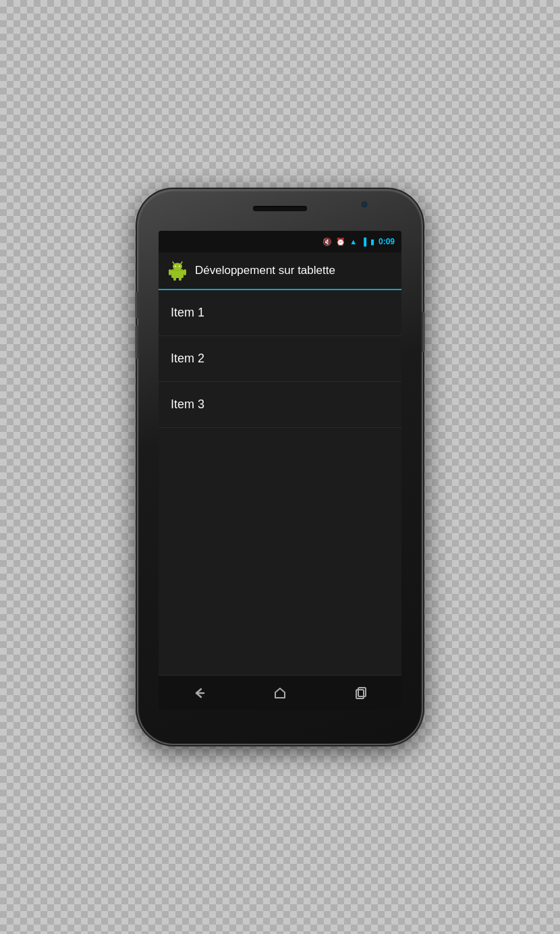 The image size is (560, 934). Describe the element at coordinates (280, 551) in the screenshot. I see `list-empty-area` at that location.